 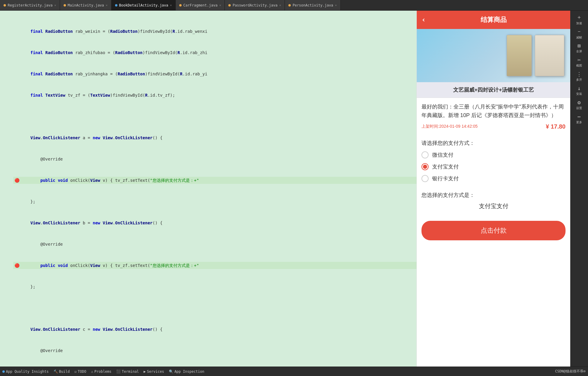 What do you see at coordinates (493, 167) in the screenshot?
I see `payment-option-alipay: 支付宝支付` at bounding box center [493, 167].